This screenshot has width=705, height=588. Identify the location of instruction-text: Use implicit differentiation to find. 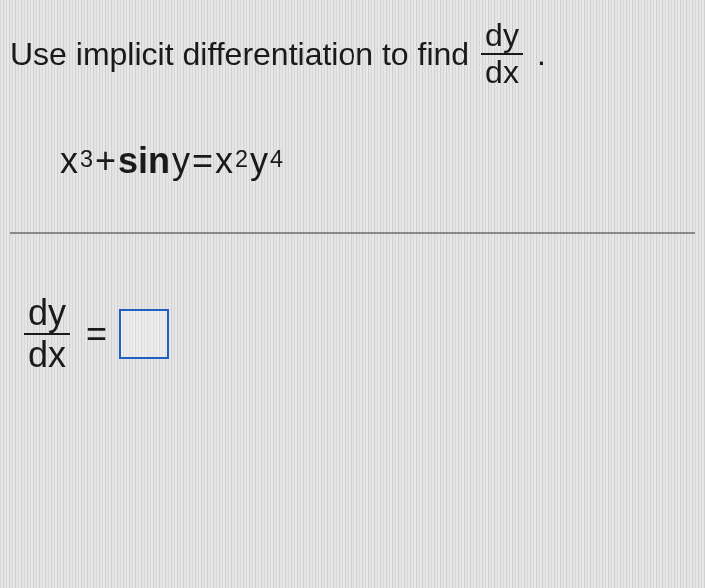
(240, 54).